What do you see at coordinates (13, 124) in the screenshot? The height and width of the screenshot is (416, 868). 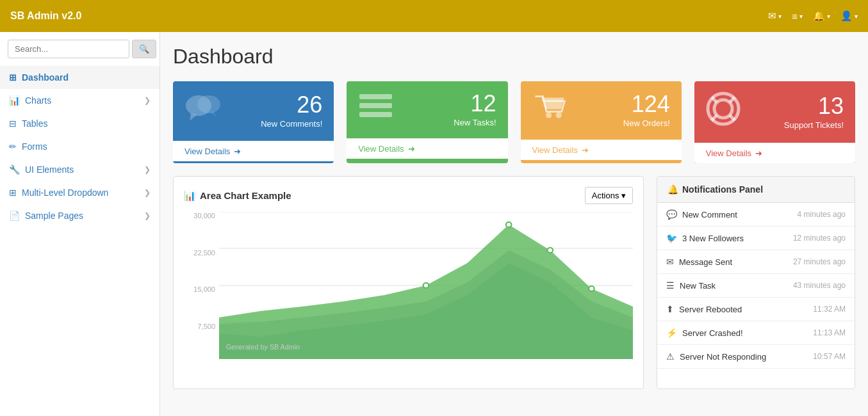 I see `tables-icon: ⊟` at bounding box center [13, 124].